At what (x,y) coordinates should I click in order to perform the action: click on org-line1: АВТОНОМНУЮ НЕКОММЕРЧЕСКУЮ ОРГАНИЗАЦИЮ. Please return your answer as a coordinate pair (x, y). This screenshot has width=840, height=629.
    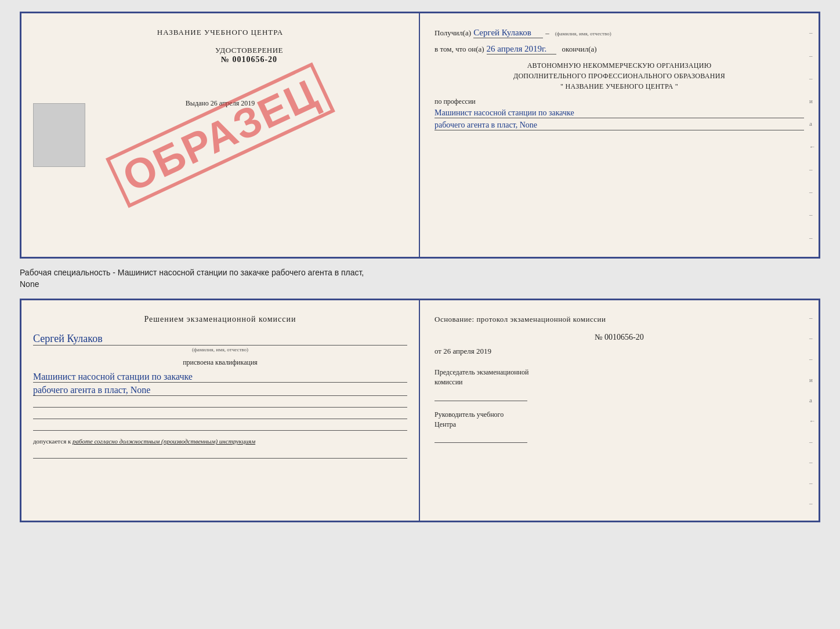
    Looking at the image, I should click on (620, 66).